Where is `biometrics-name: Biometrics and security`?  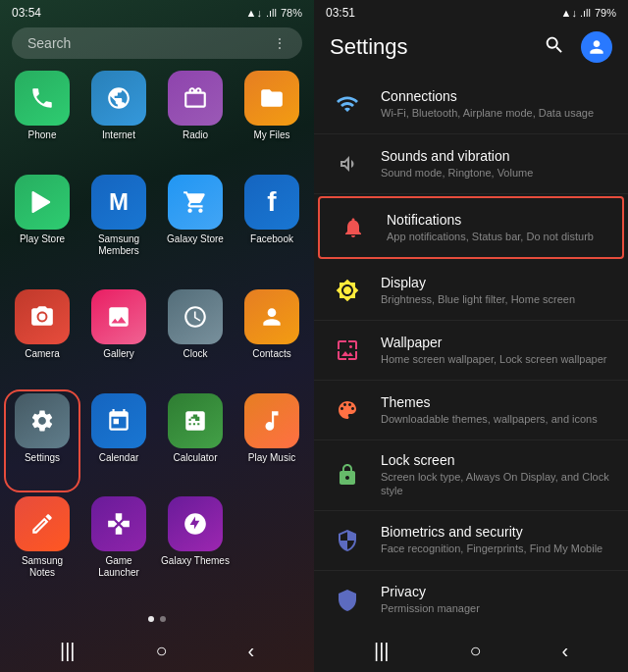 biometrics-name: Biometrics and security is located at coordinates (497, 532).